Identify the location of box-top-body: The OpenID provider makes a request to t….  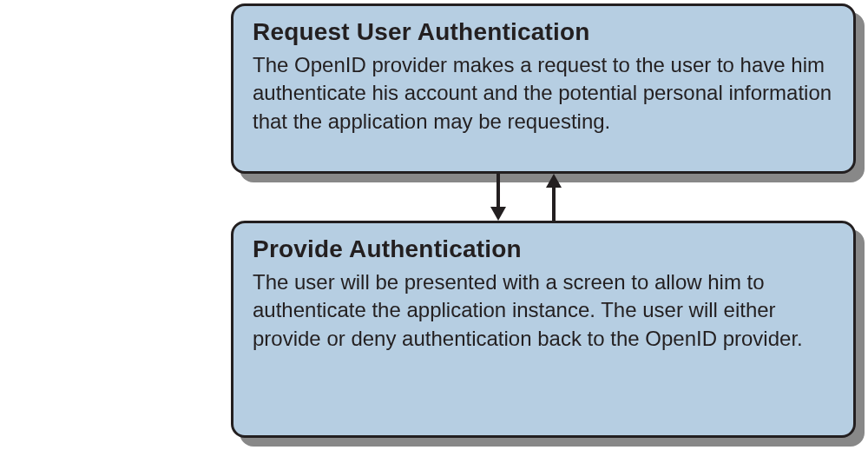
(543, 94).